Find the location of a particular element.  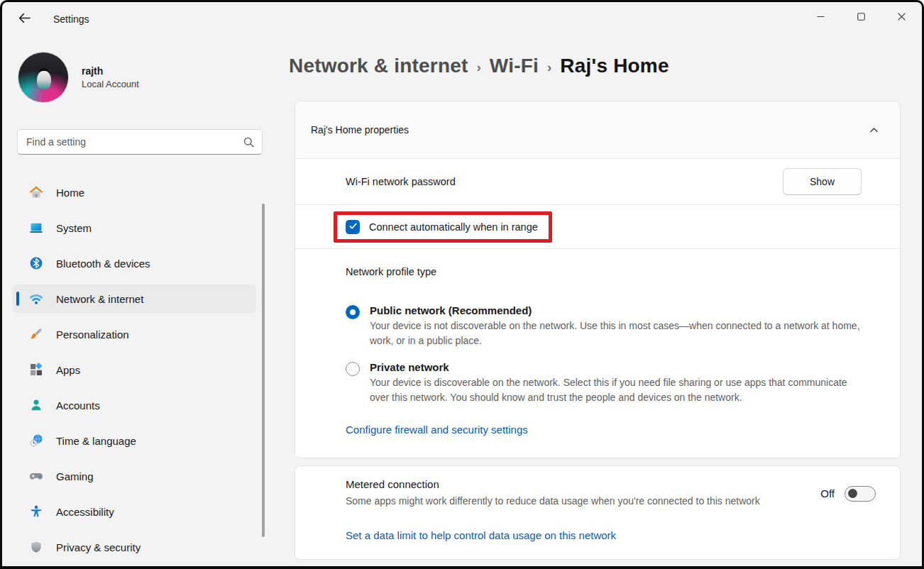

metered-toggle-state: Off is located at coordinates (827, 494).